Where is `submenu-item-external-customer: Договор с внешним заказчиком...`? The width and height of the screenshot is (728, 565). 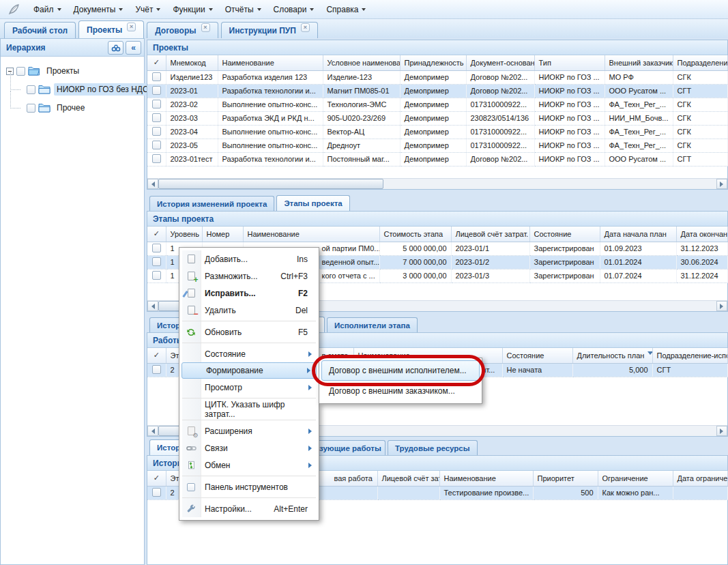 submenu-item-external-customer: Договор с внешним заказчиком... is located at coordinates (401, 391).